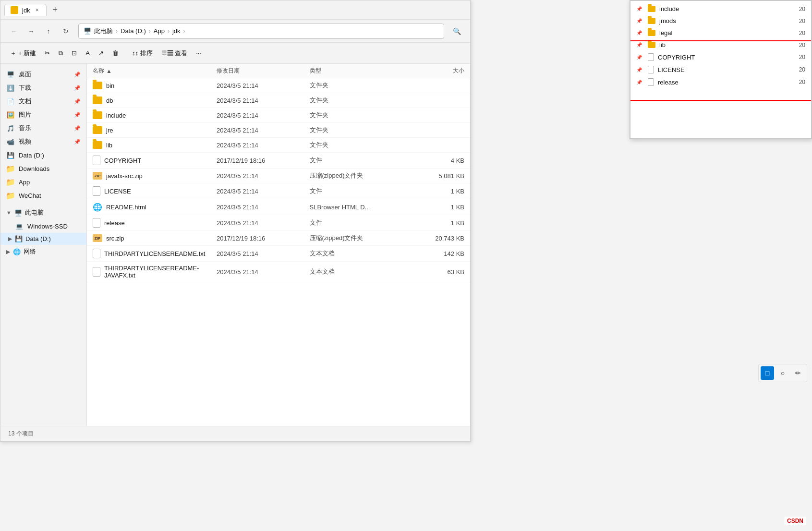 The height and width of the screenshot is (531, 812). What do you see at coordinates (61, 53) in the screenshot?
I see `copy-button: ⧉` at bounding box center [61, 53].